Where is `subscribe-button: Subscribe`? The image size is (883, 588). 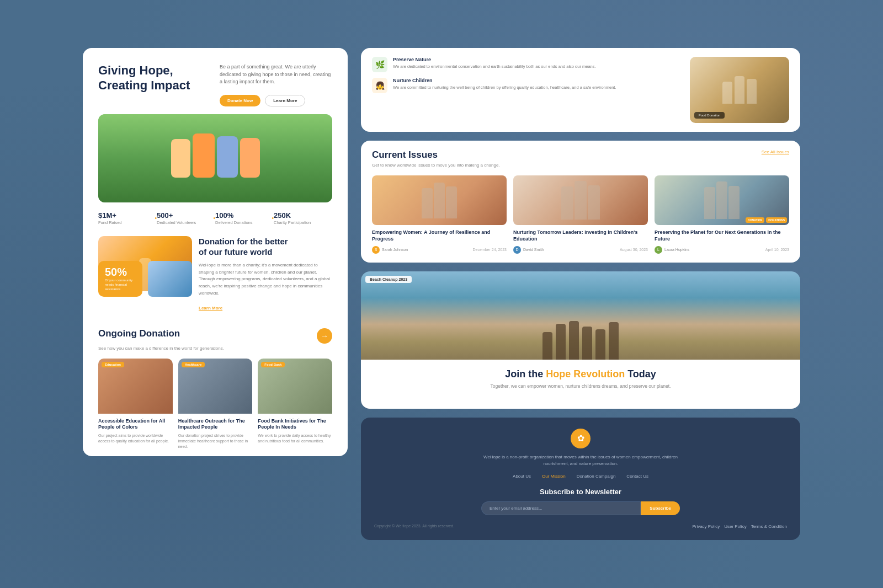
subscribe-button: Subscribe is located at coordinates (660, 509).